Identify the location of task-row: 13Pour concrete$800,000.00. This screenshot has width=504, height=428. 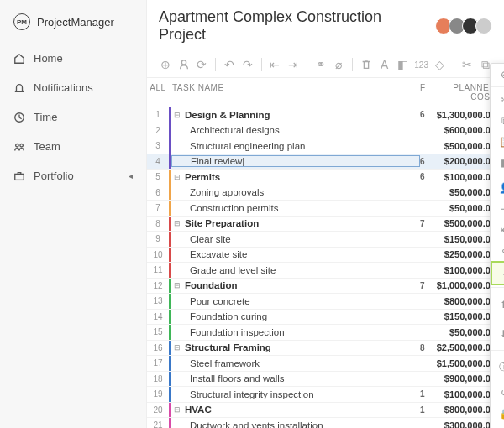
(326, 302).